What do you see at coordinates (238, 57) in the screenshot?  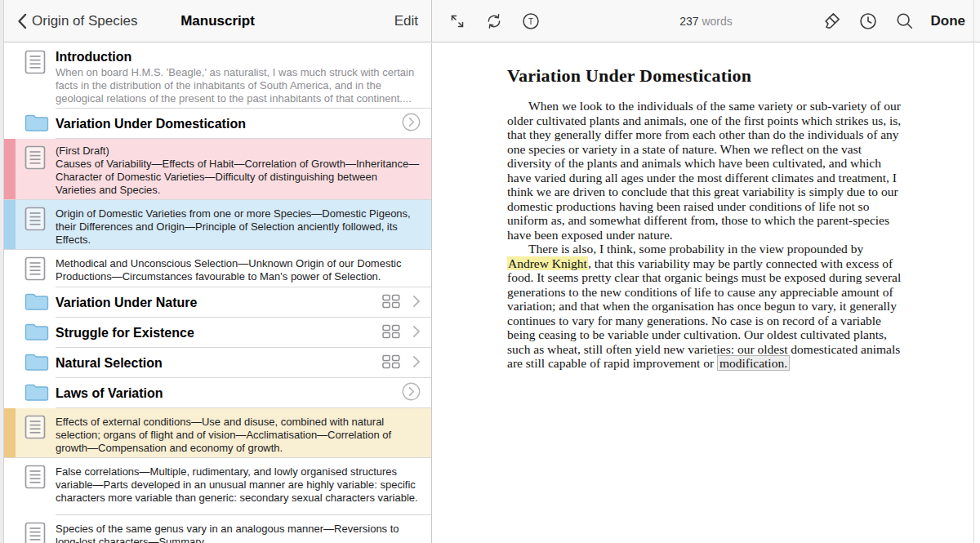 I see `item-title: Introduction` at bounding box center [238, 57].